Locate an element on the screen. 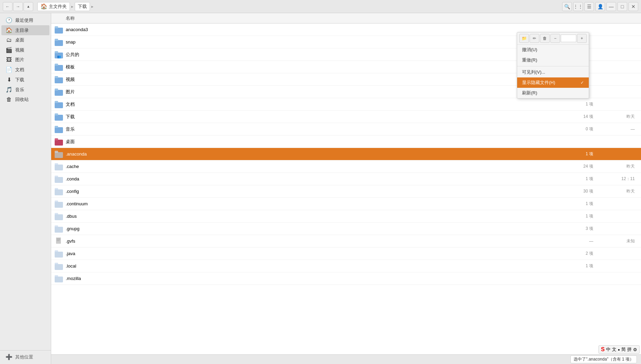 This screenshot has width=641, height=364. file-row-downloads: 下载 14 项 昨天 is located at coordinates (346, 117).